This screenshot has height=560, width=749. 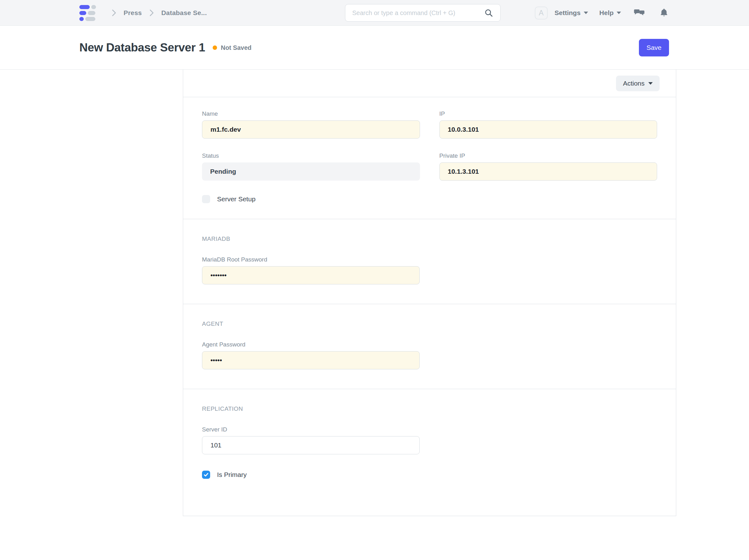 What do you see at coordinates (568, 13) in the screenshot?
I see `settings-label: Settings` at bounding box center [568, 13].